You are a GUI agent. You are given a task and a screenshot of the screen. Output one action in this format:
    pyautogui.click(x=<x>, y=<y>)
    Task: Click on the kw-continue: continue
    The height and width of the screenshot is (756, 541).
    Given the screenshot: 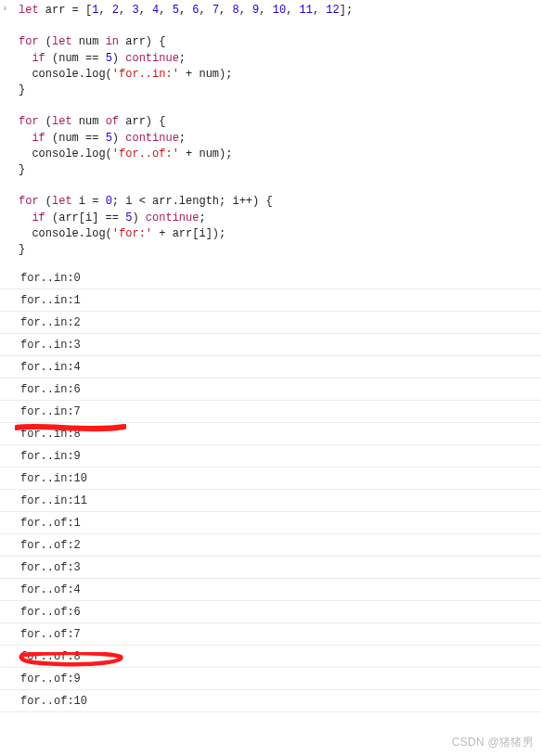 What is the action you would take?
    pyautogui.click(x=152, y=58)
    